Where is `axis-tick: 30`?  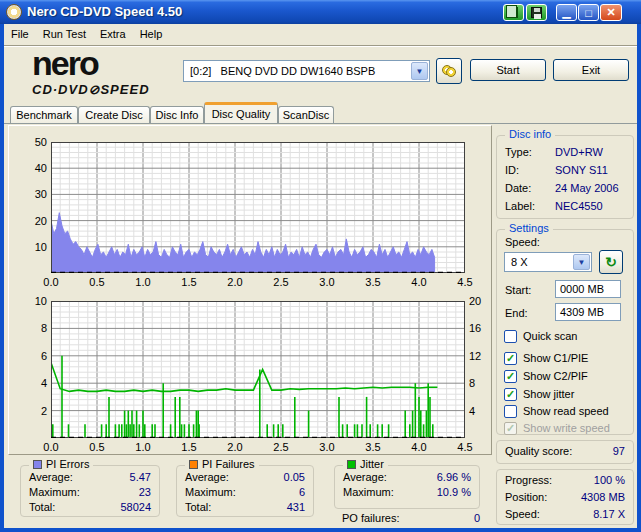 axis-tick: 30 is located at coordinates (35, 194).